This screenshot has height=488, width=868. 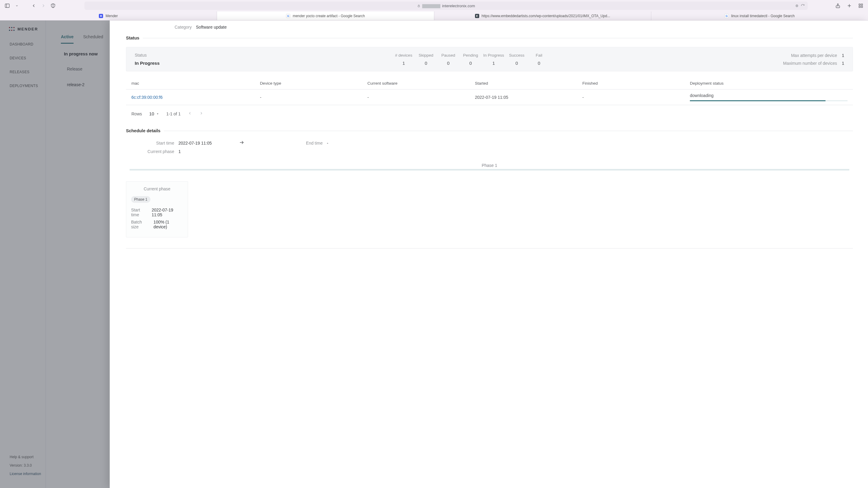 I want to click on phase-card-title: Current phase, so click(x=157, y=189).